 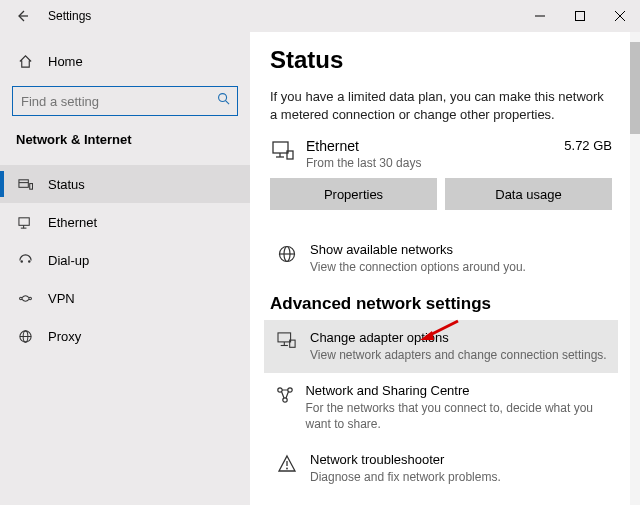 I want to click on ethernet-summary: Ethernet From the last 30 days 5.72 GB, so click(x=441, y=154).